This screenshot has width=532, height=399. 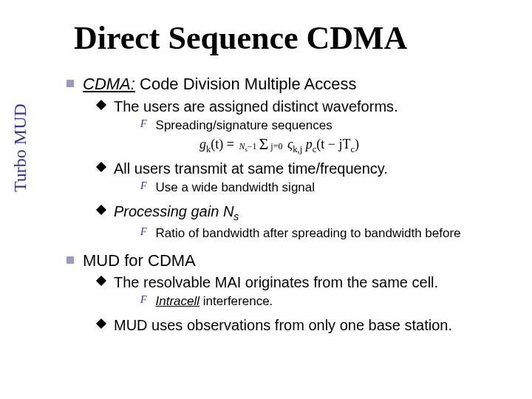 What do you see at coordinates (304, 325) in the screenshot?
I see `bullet-one-base: MUD uses observations from only one base…` at bounding box center [304, 325].